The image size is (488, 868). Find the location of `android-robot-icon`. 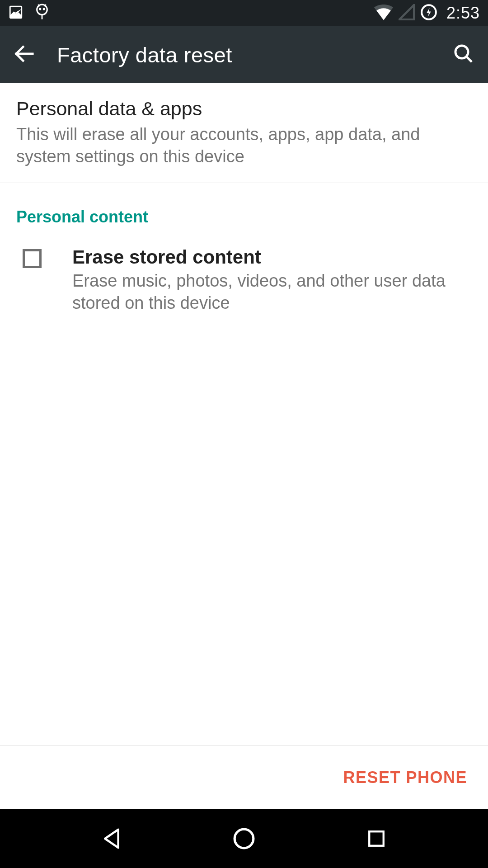

android-robot-icon is located at coordinates (42, 13).